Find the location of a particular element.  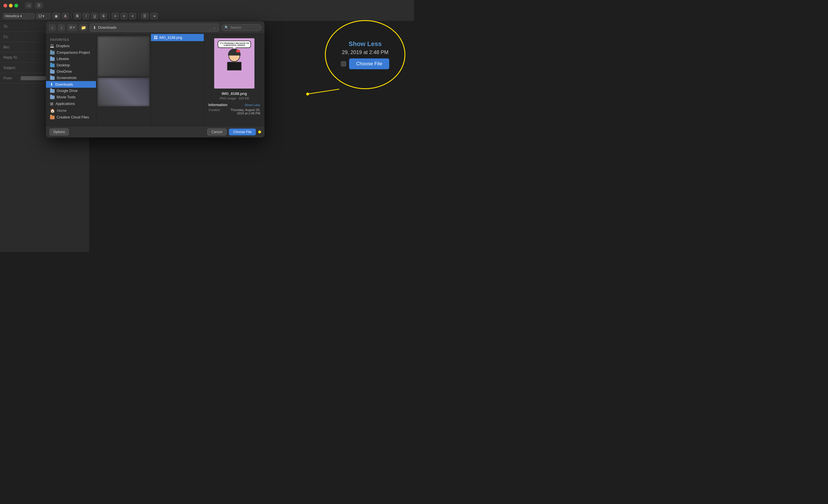

text-color-button: A is located at coordinates (65, 16).